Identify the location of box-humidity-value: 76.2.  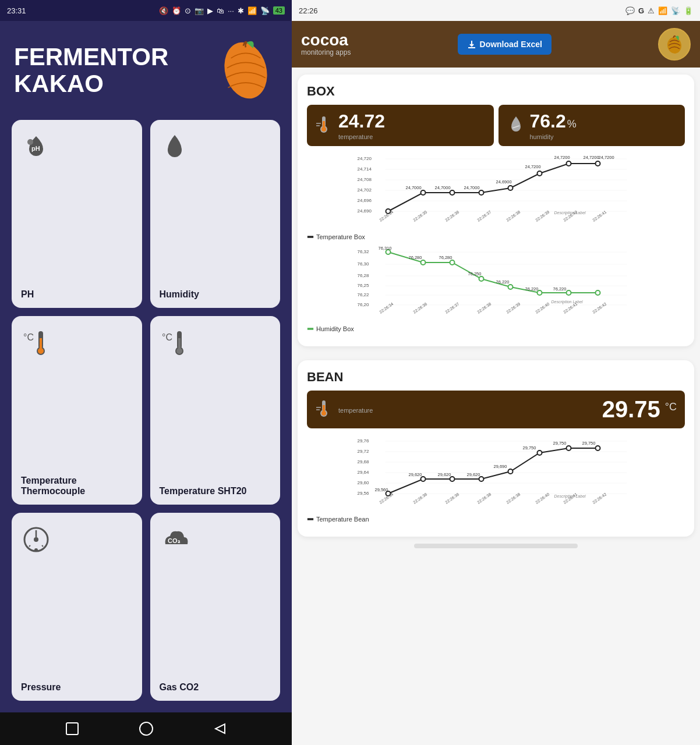
(548, 121).